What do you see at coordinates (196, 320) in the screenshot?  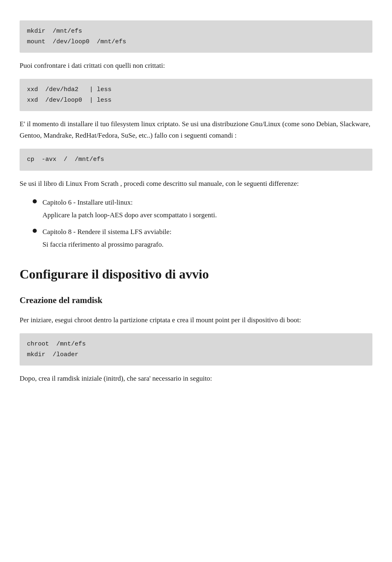 I see `paragraph-per-iniziare: Per iniziare, esegui chroot dentro la pa…` at bounding box center [196, 320].